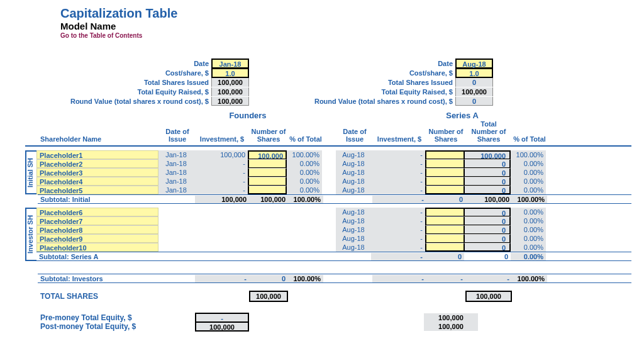 Image resolution: width=644 pixels, height=363 pixels. I want to click on st-init-tns-a: 100,000, so click(489, 199).